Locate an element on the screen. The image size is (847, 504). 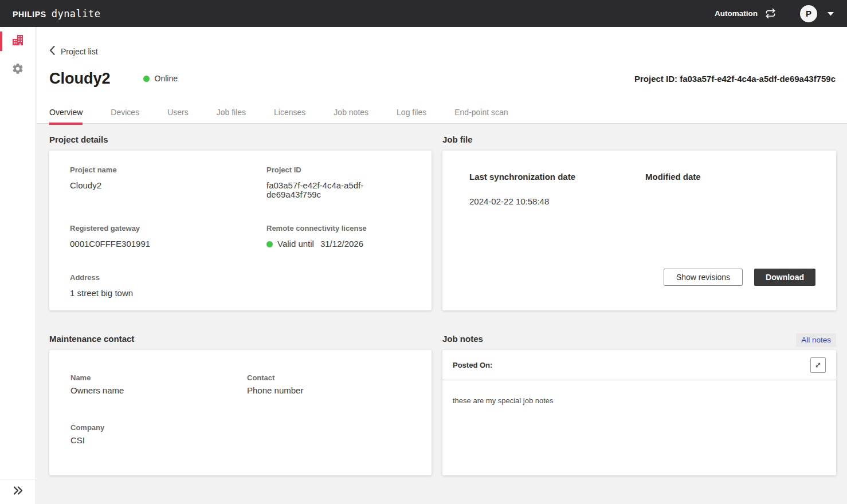
tab-devices: Devices is located at coordinates (125, 117).